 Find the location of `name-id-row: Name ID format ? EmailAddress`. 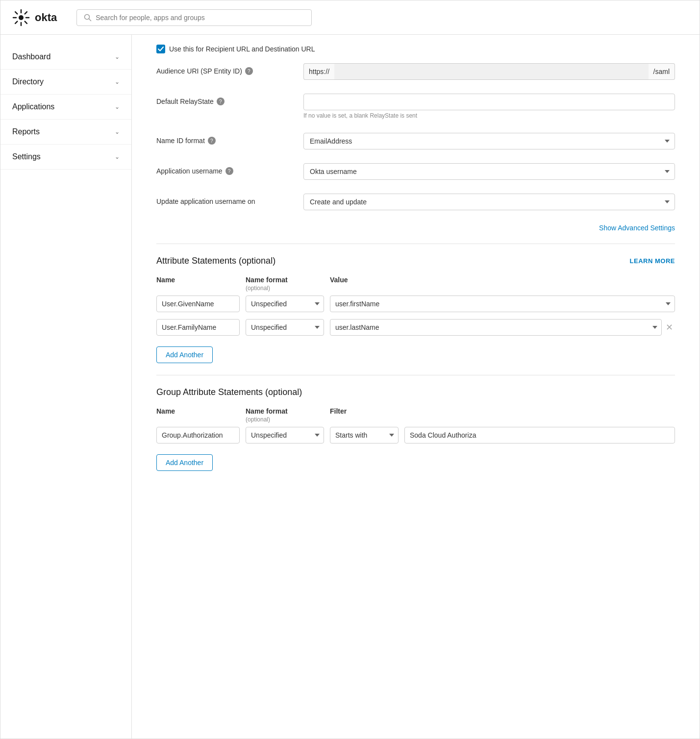

name-id-row: Name ID format ? EmailAddress is located at coordinates (416, 141).